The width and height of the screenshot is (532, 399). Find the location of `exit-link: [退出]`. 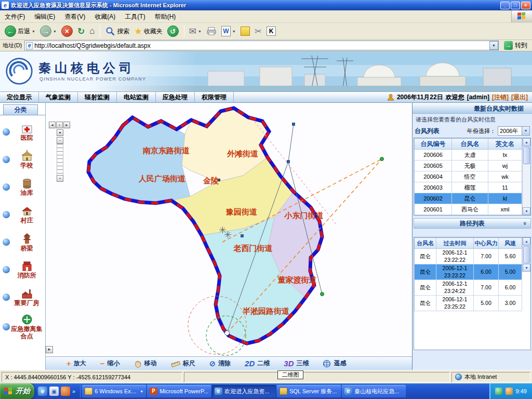

exit-link: [退出] is located at coordinates (520, 98).